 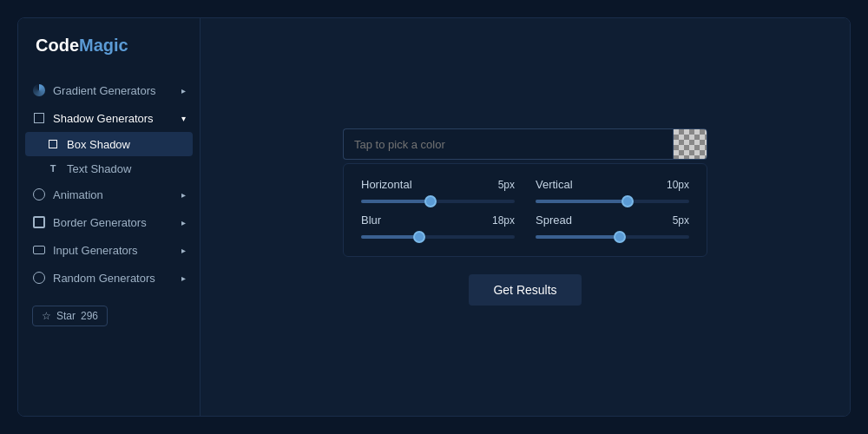 I want to click on vertical-label-row: Vertical 10px, so click(x=613, y=184).